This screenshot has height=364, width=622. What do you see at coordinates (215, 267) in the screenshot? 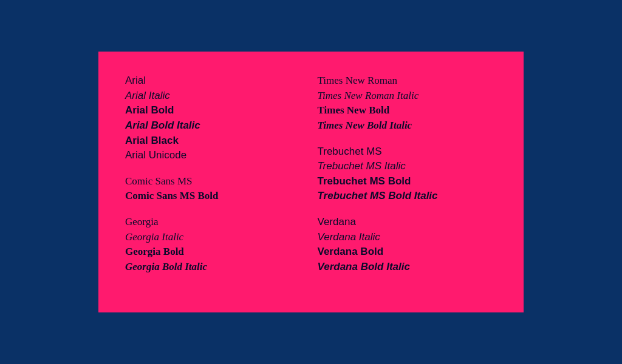
I see `georgia-bold-italic-label: Georgia Bold Italic` at bounding box center [215, 267].